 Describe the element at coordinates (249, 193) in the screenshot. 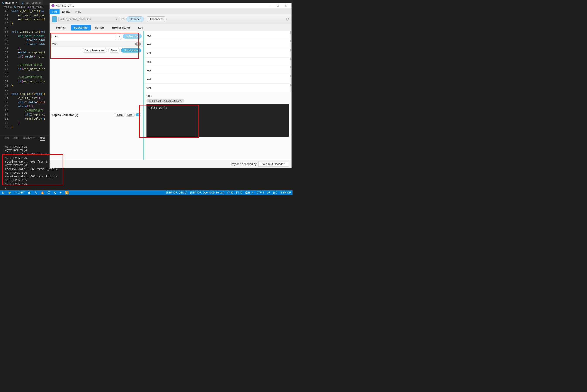

I see `status-indent: 空格: 4` at that location.